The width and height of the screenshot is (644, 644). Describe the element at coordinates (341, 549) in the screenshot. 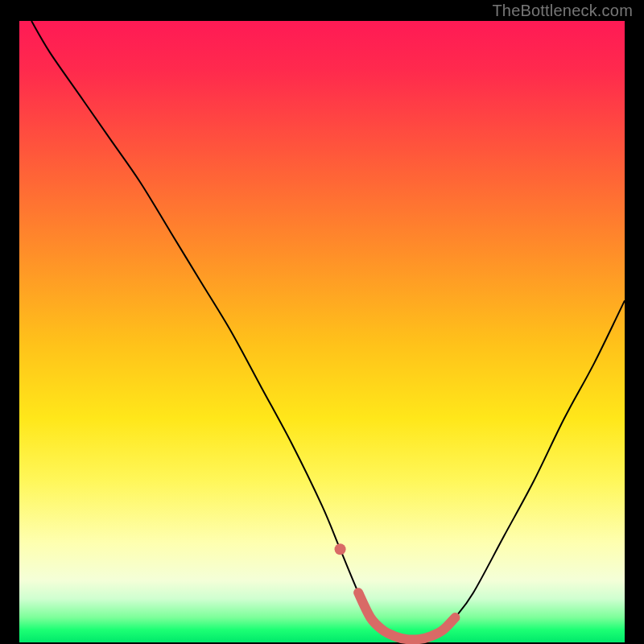

I see `bottleneck-highlight-start-dot` at that location.